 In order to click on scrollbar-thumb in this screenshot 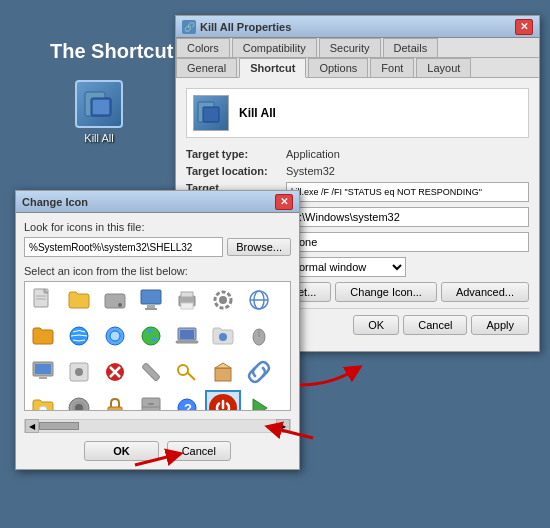, I will do `click(59, 426)`.